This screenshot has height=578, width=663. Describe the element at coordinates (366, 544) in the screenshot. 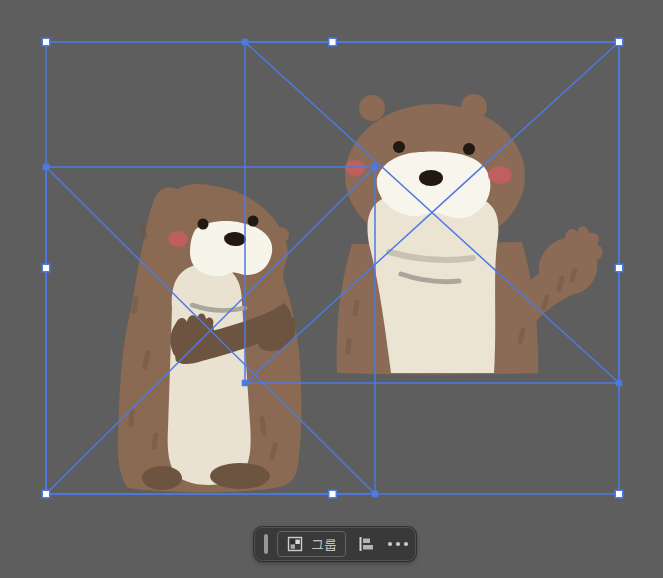

I see `align-left-icon` at that location.